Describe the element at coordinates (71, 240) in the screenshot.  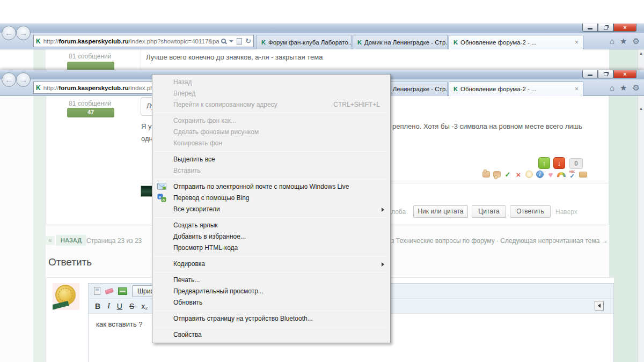
I see `back-page-button: НАЗАД` at that location.